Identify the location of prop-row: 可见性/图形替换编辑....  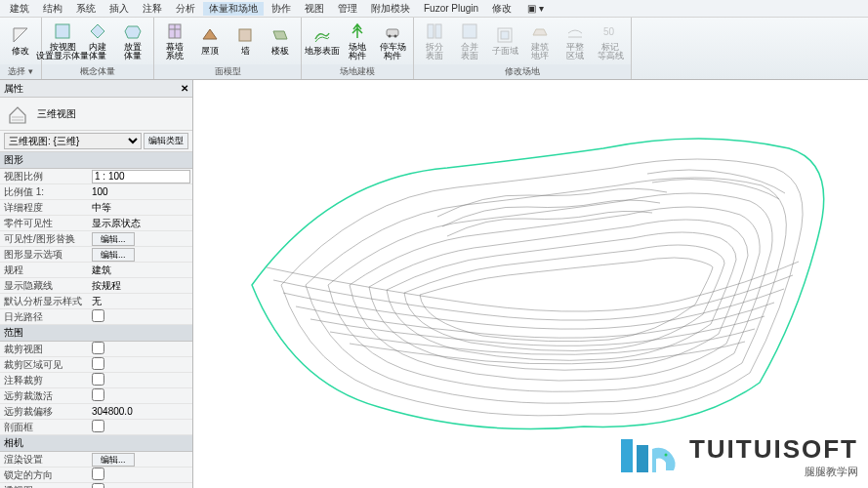
(96, 239).